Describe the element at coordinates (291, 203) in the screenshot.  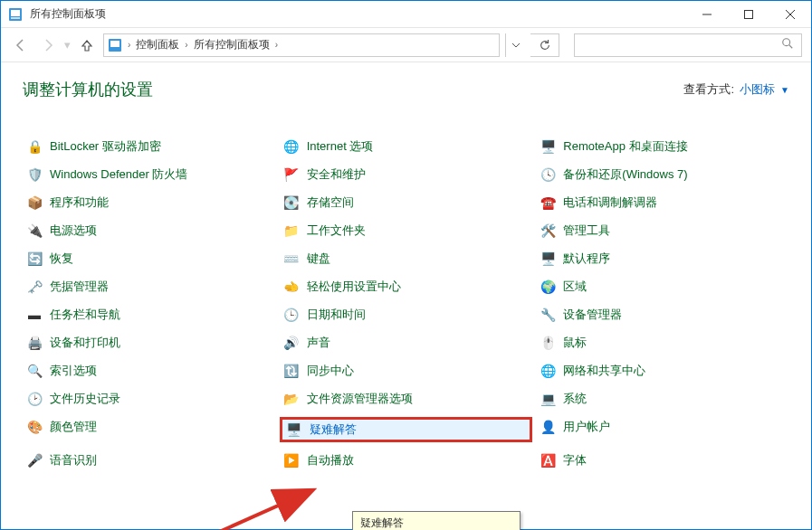
I see `storage-icon: 💽` at that location.